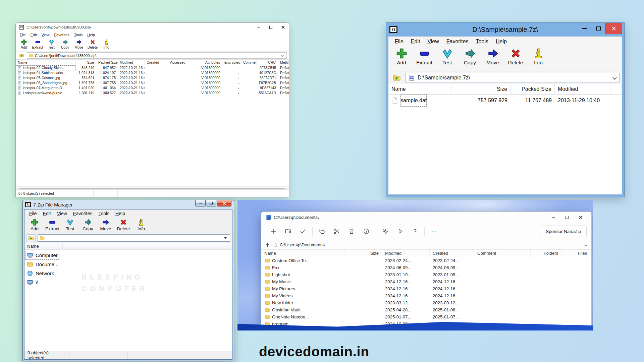 Image resolution: width=644 pixels, height=362 pixels. What do you see at coordinates (152, 188) in the screenshot?
I see `horizontal-scrollbar` at bounding box center [152, 188].